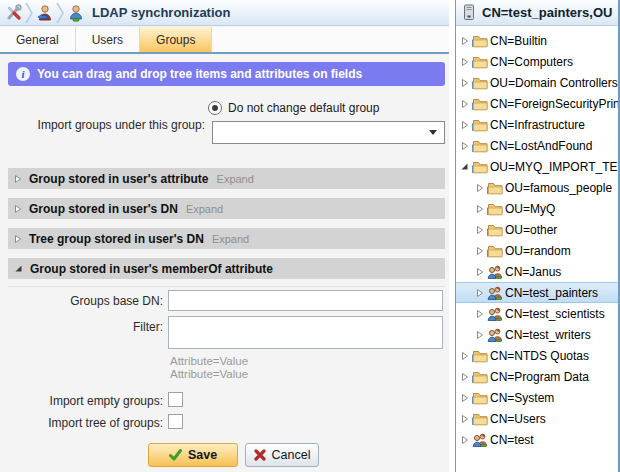 The width and height of the screenshot is (620, 472). Describe the element at coordinates (108, 40) in the screenshot. I see `tab-users: Users` at that location.